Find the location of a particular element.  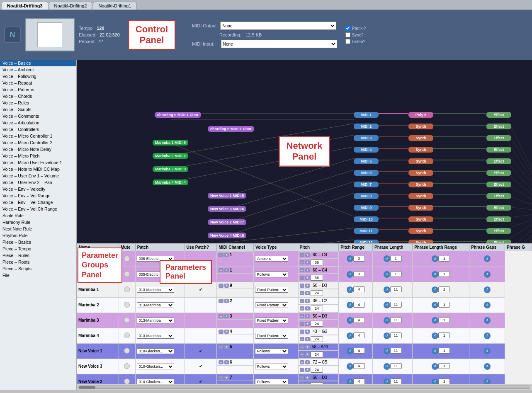

sidebar-item: Voice – User Env 2 – Pan is located at coordinates (38, 182).